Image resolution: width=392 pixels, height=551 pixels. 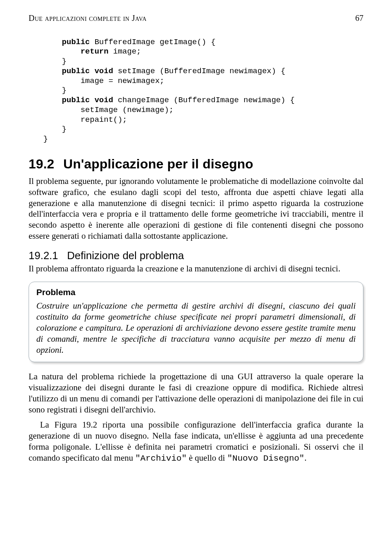 I want to click on section-number: 19.2, so click(x=42, y=164).